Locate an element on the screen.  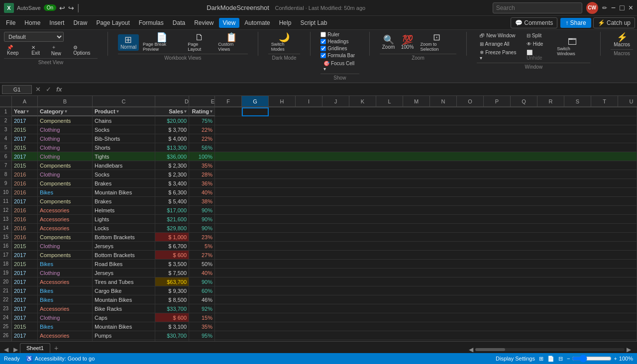
menu-script-lab: Script Lab is located at coordinates (314, 23).